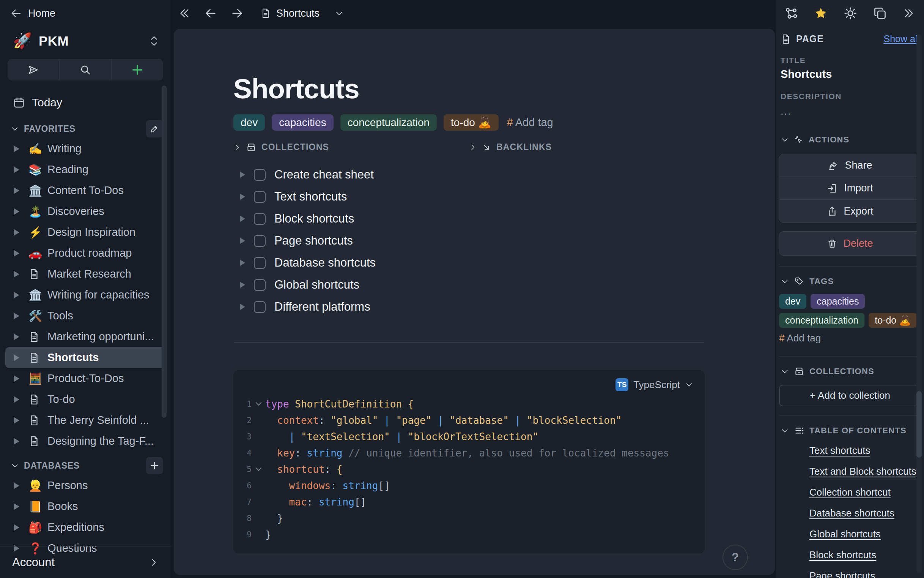  Describe the element at coordinates (86, 441) in the screenshot. I see `sidebar-item-designing-the-tag-f: Designing the Tag-F...` at that location.